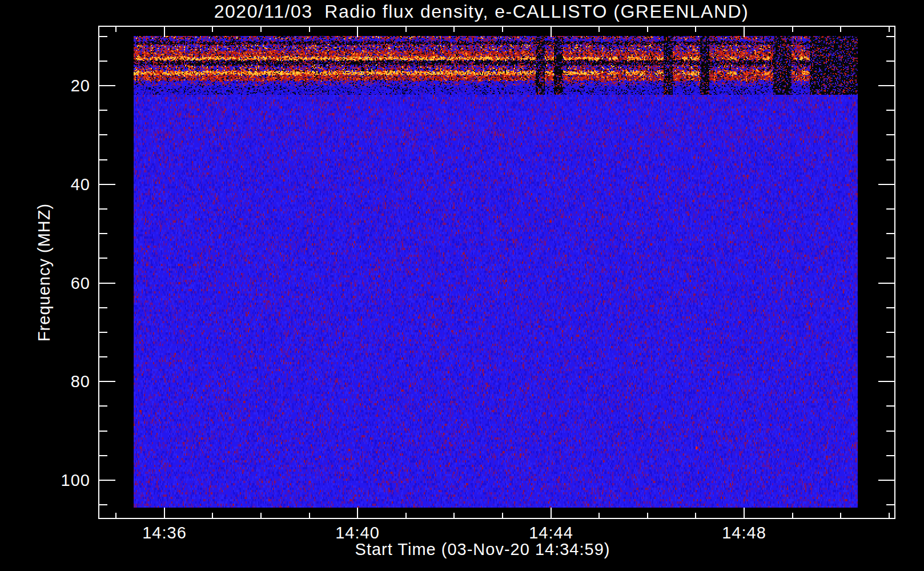  Describe the element at coordinates (45, 272) in the screenshot. I see `y-axis-title: Frequency (MHZ)` at that location.